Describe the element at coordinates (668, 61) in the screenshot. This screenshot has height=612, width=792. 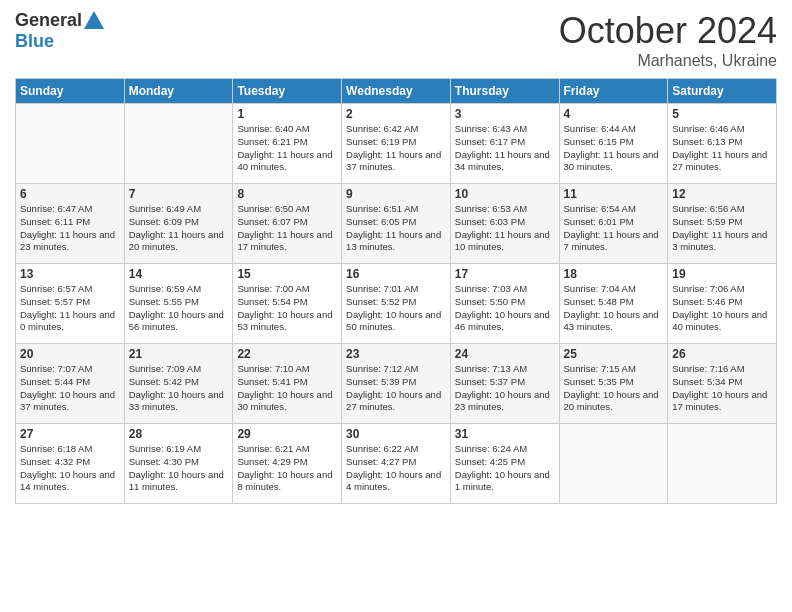
I see `location-subtitle: Marhanets, Ukraine` at that location.